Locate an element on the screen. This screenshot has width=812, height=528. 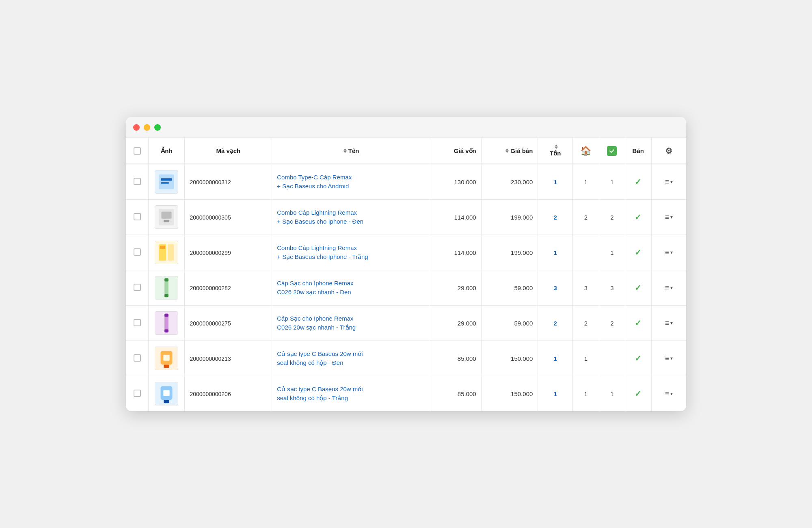
giavon-value: 85.000 is located at coordinates (467, 394).